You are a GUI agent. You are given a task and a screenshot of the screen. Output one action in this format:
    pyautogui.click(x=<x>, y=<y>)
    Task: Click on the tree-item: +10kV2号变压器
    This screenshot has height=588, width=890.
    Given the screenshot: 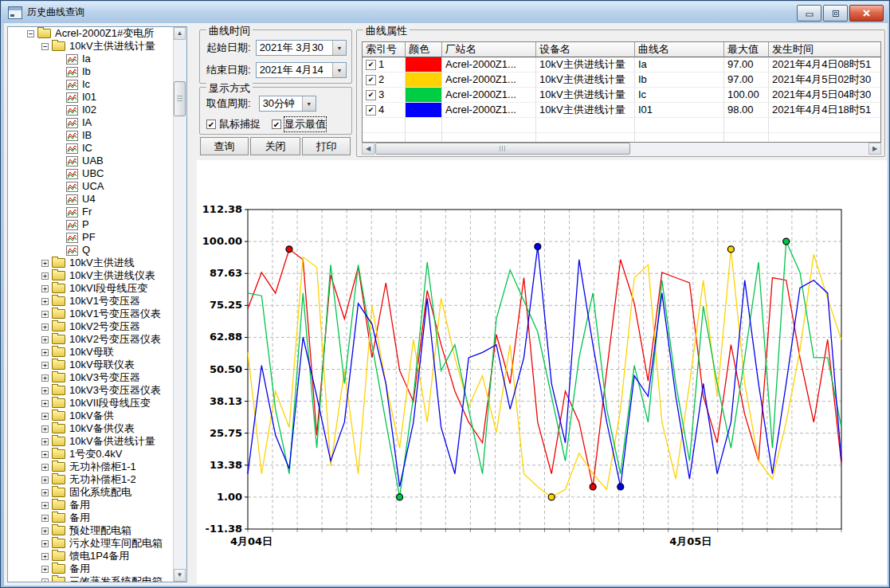 What is the action you would take?
    pyautogui.click(x=91, y=327)
    